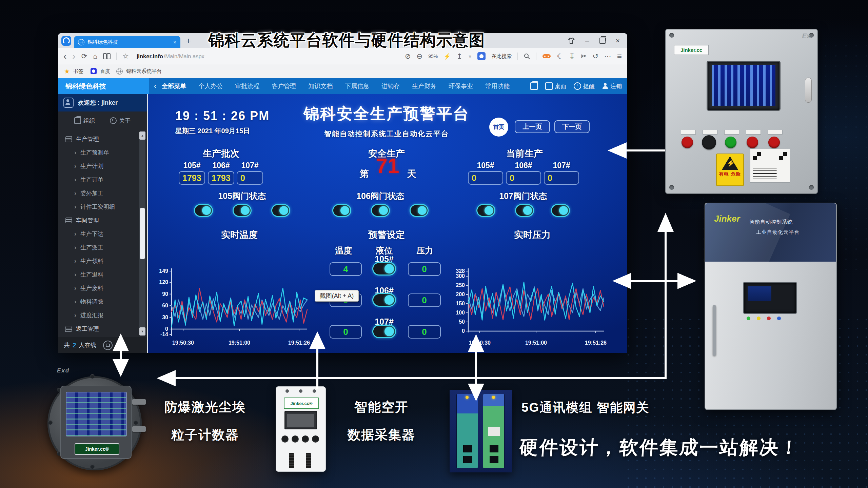  What do you see at coordinates (211, 86) in the screenshot?
I see `nav-item-personal-office: 个人办公` at bounding box center [211, 86].